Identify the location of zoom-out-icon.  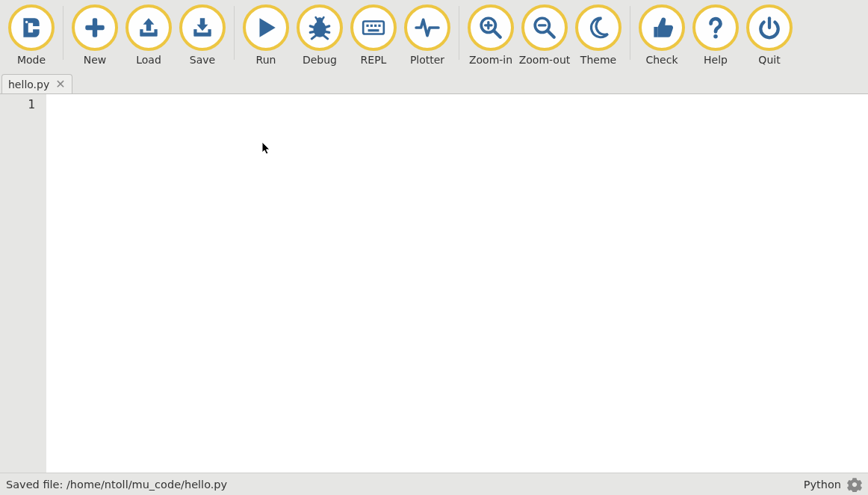
(545, 28).